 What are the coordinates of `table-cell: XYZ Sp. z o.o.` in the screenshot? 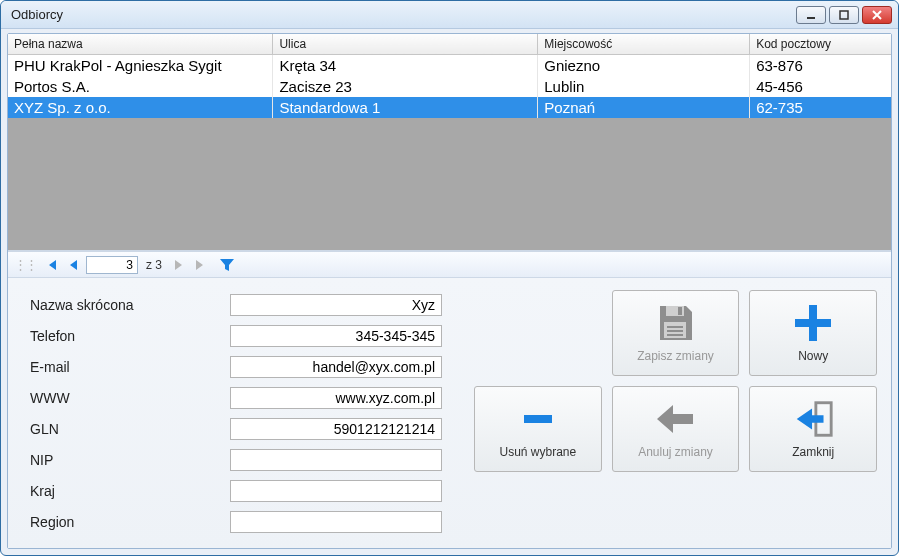 It's located at (140, 108).